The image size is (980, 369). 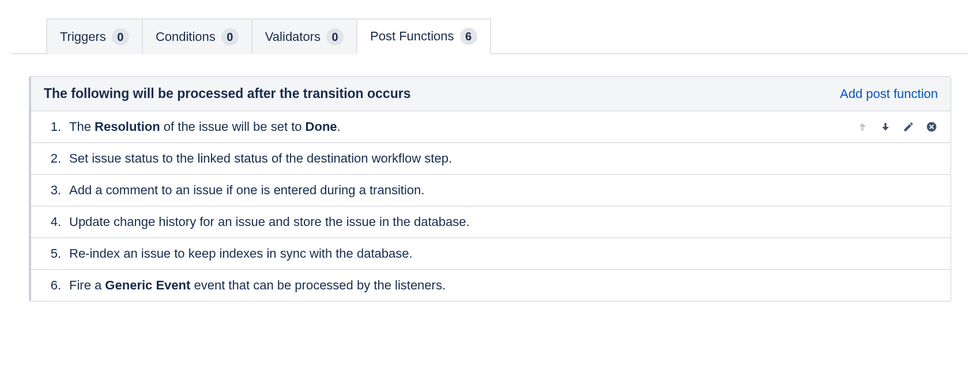 What do you see at coordinates (55, 222) in the screenshot?
I see `row-number: 4.` at bounding box center [55, 222].